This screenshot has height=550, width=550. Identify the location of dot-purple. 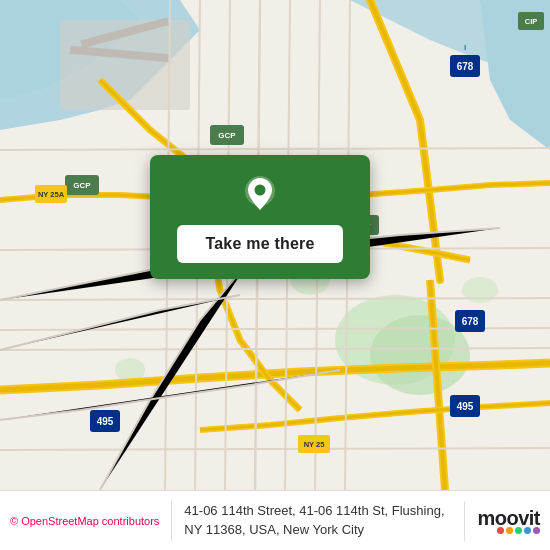
(536, 530).